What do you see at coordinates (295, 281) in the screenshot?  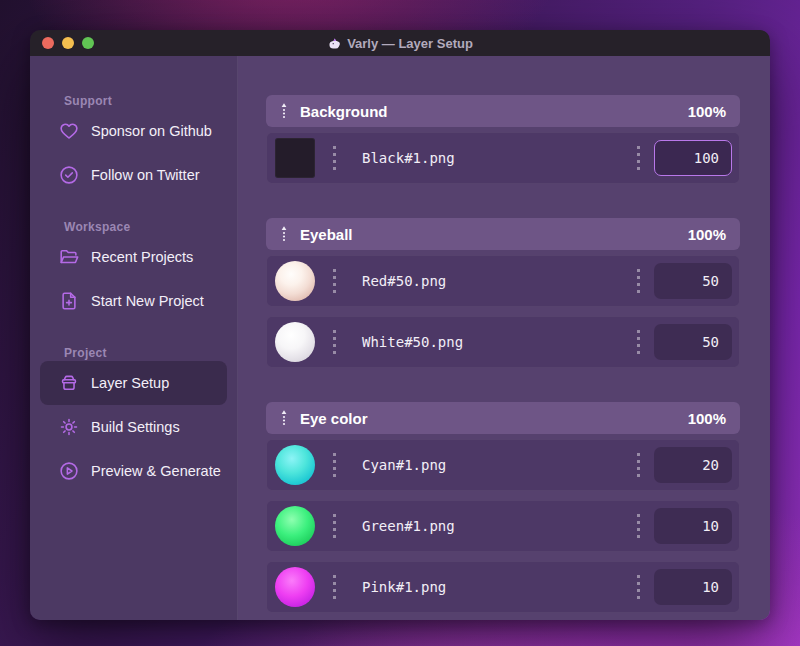 I see `layer-thumbnail-red-sphere` at bounding box center [295, 281].